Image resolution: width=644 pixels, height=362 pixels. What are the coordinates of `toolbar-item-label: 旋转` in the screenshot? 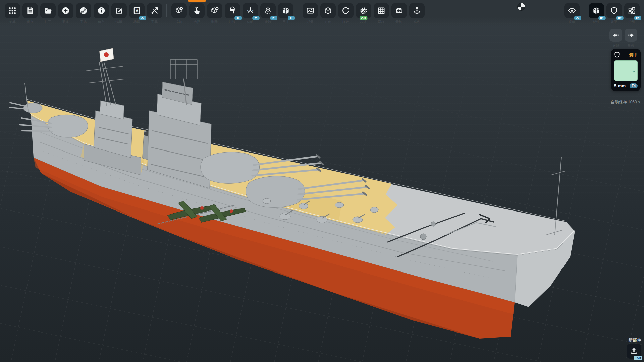 It's located at (268, 22).